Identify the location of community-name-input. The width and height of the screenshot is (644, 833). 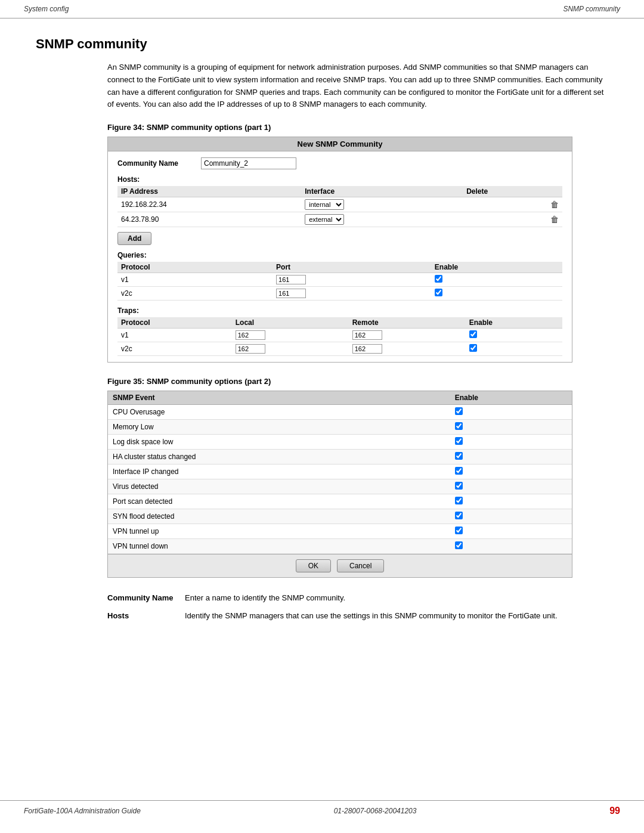
(249, 163).